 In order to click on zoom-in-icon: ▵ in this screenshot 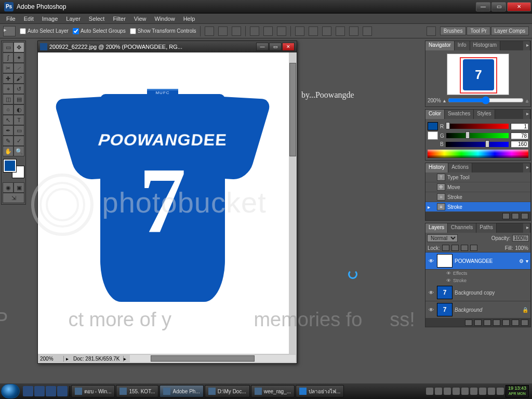, I will do `click(527, 101)`.